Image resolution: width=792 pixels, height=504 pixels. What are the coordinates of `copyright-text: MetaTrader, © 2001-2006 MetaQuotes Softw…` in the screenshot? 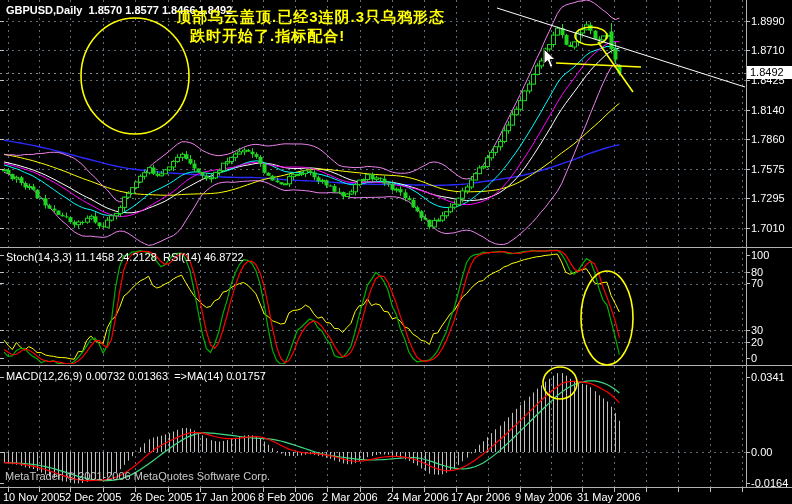 It's located at (138, 476).